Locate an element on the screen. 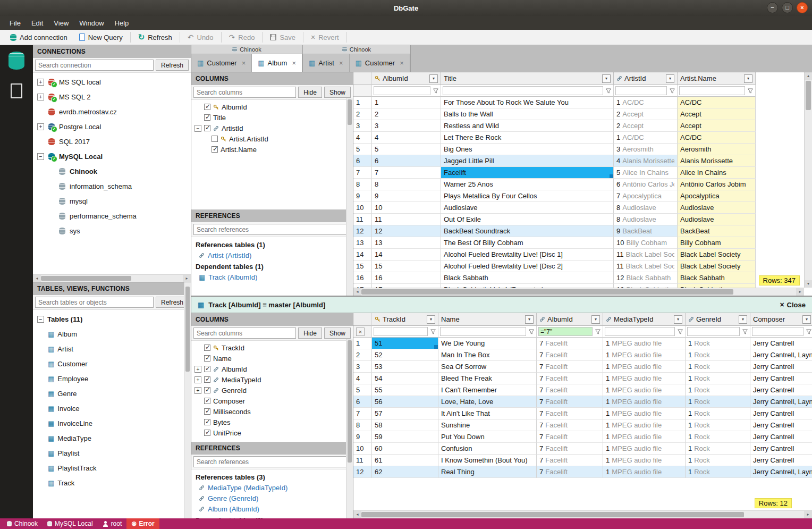  grid-cell: The Best Of Billy Cobham is located at coordinates (527, 243).